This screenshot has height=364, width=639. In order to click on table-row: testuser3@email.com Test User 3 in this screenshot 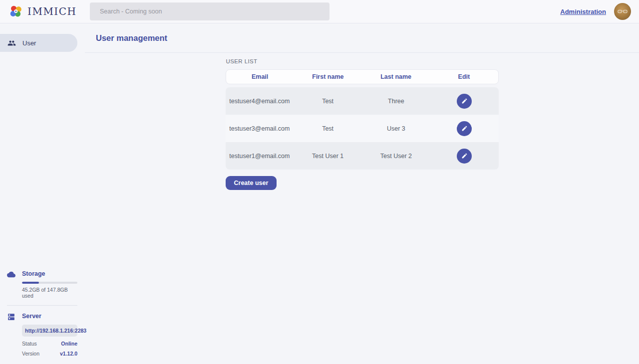, I will do `click(362, 129)`.